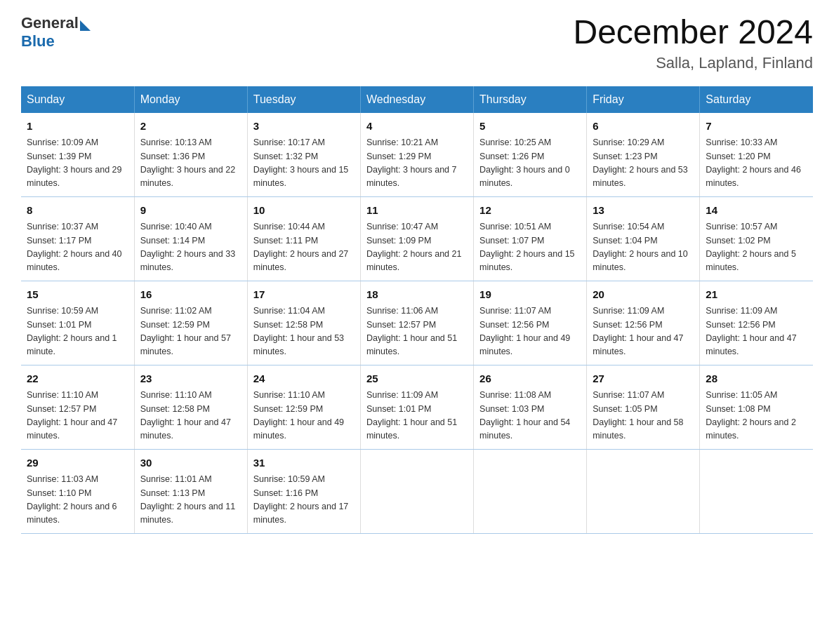 The width and height of the screenshot is (834, 644). Describe the element at coordinates (50, 23) in the screenshot. I see `logo-general-text: General` at that location.